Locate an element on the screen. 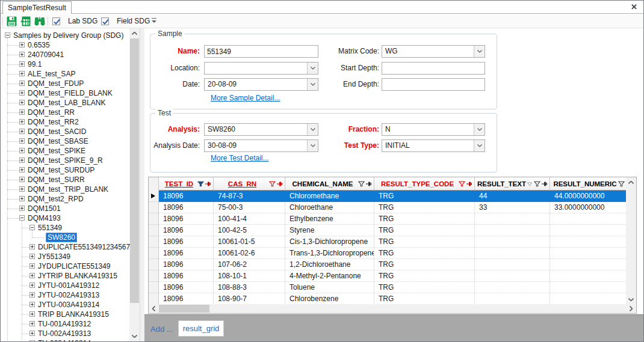  tree-item-label: TU-002A419313 is located at coordinates (64, 334).